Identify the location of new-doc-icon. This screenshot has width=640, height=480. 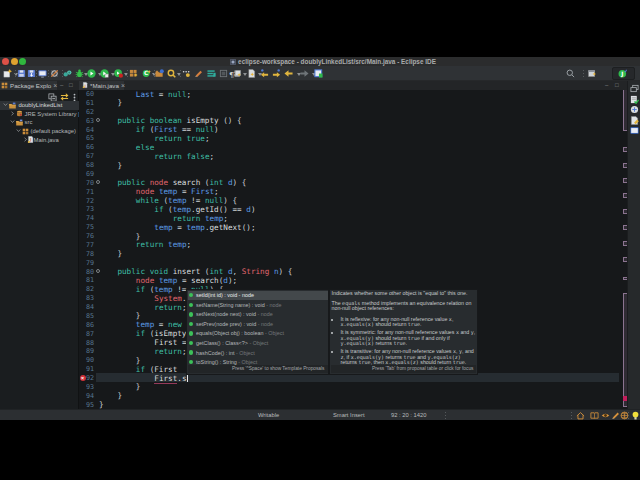
(252, 74).